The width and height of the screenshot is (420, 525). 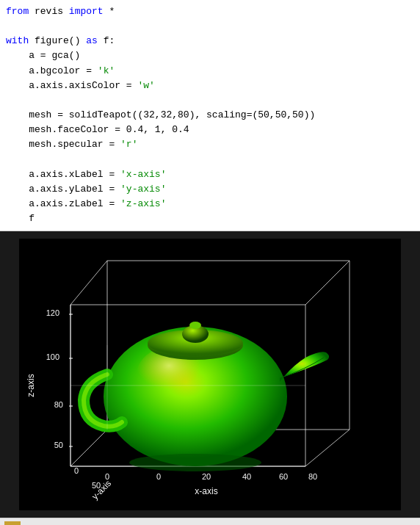 What do you see at coordinates (247, 477) in the screenshot?
I see `svg-text: 40` at bounding box center [247, 477].